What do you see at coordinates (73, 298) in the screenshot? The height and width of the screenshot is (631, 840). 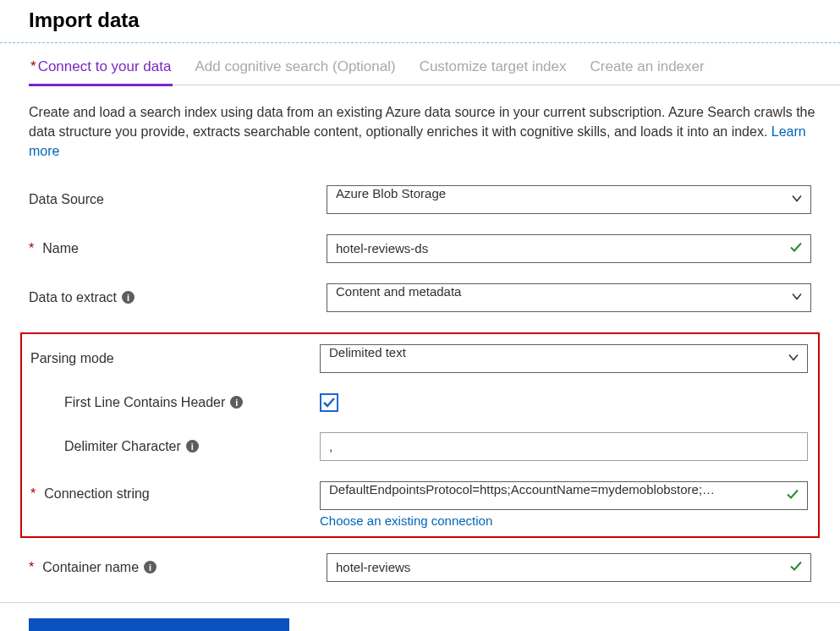 I see `label-data-to-extract: Data to extract` at bounding box center [73, 298].